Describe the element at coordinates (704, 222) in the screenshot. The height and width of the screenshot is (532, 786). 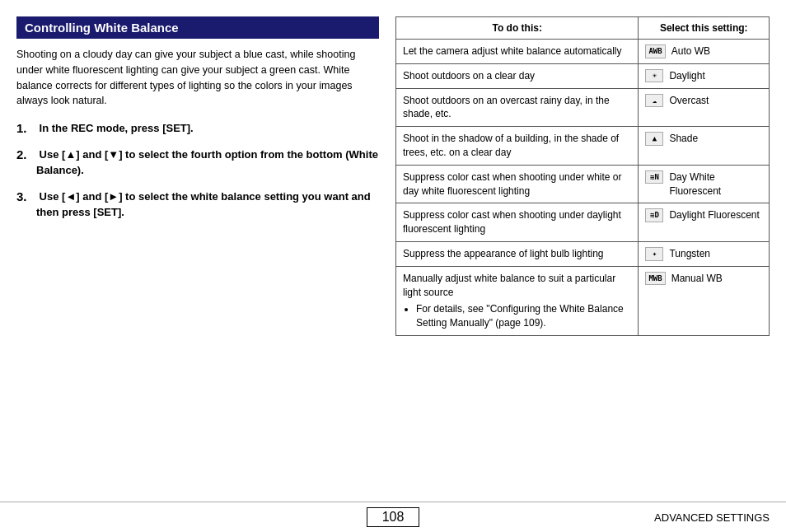
I see `table-cell-setting: ≋DDaylight Fluorescent` at that location.